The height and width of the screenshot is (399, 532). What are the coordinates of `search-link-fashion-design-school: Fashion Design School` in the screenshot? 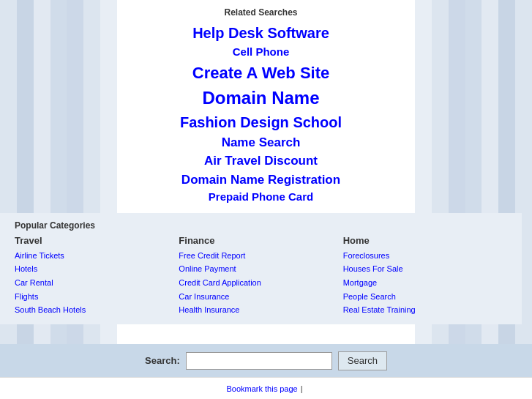 It's located at (261, 122).